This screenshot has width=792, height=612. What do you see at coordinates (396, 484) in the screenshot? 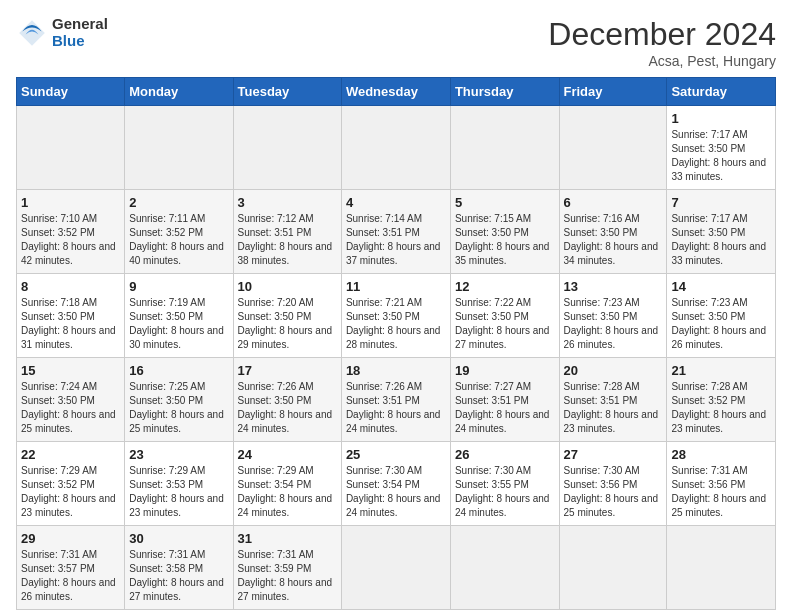
I see `calendar-week-row: 22Sunrise: 7:29 AMSunset: 3:52 PMDayligh…` at bounding box center [396, 484].